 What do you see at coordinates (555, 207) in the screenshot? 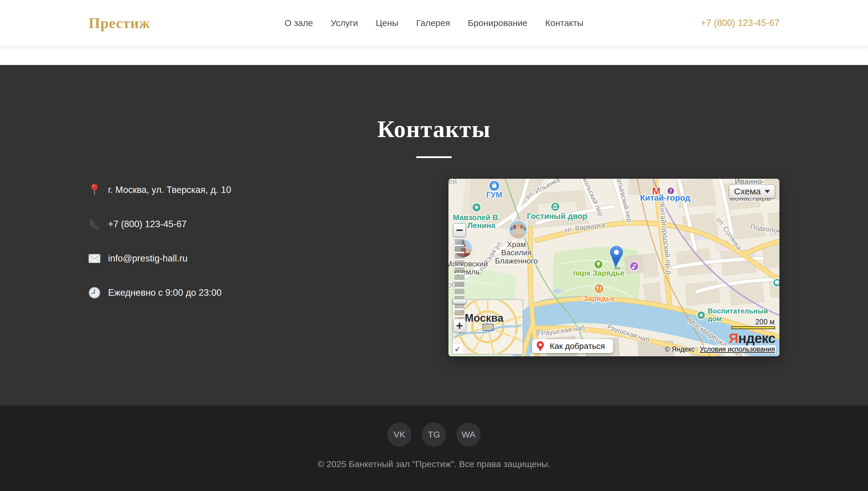
I see `poi-gostiny-icon` at bounding box center [555, 207].